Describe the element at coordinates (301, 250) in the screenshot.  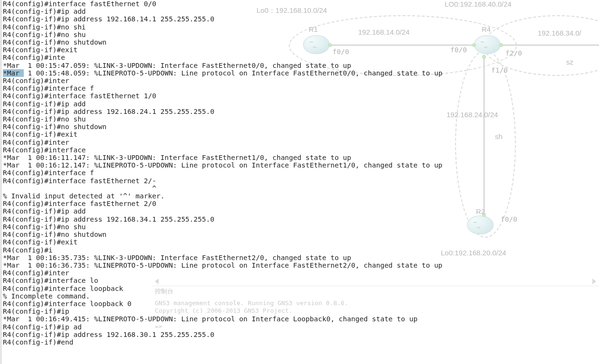
I see `terminal-line: R4(config)#i` at that location.